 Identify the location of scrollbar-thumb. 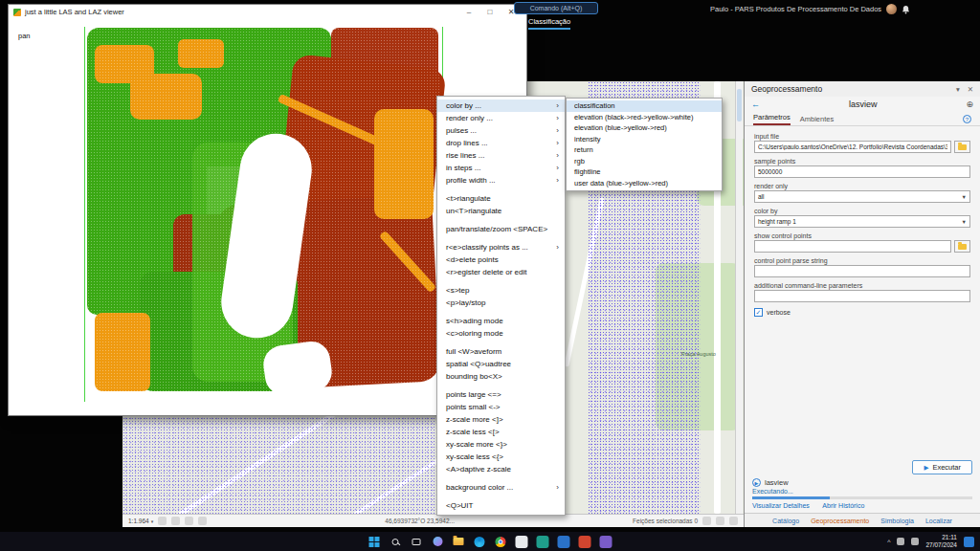
(739, 105).